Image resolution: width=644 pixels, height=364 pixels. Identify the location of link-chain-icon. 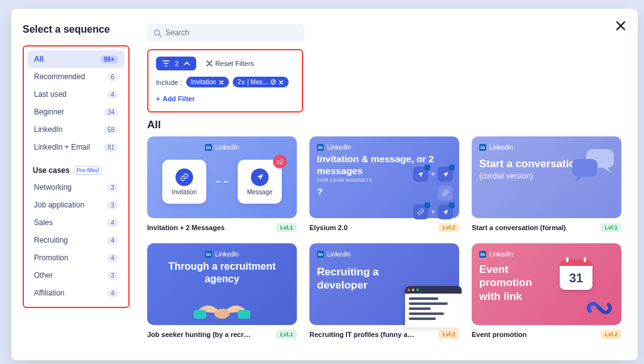
(599, 308).